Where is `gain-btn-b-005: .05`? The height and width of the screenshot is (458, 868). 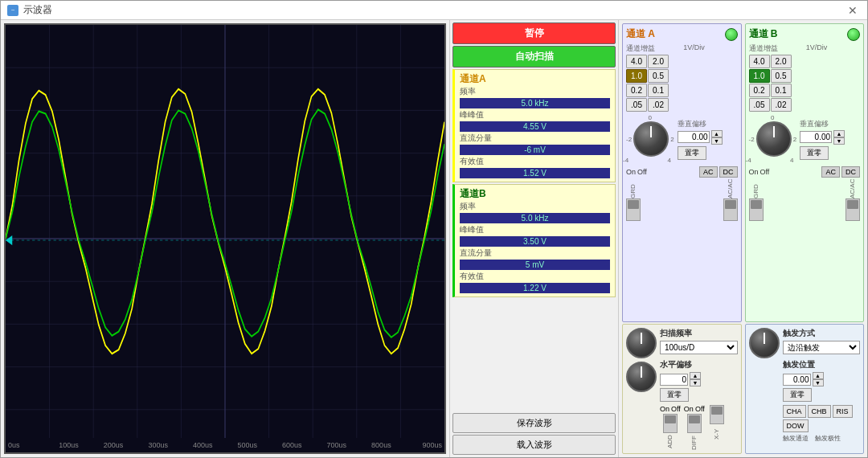 gain-btn-b-005: .05 is located at coordinates (760, 104).